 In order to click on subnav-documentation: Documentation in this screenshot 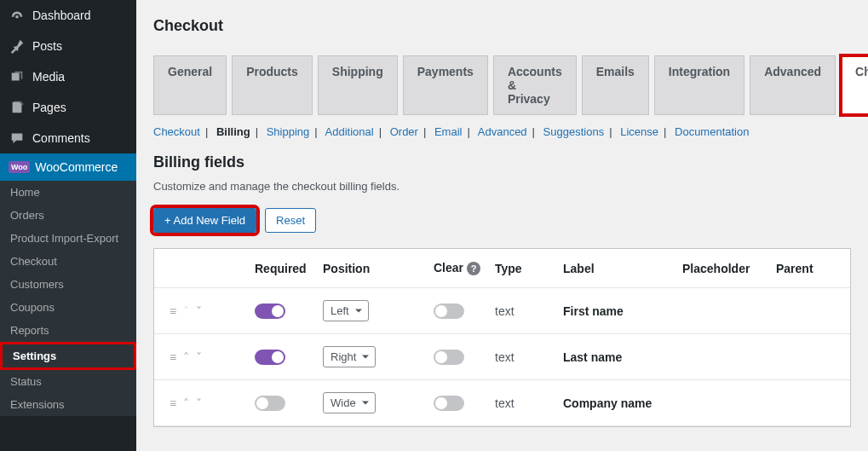, I will do `click(712, 131)`.